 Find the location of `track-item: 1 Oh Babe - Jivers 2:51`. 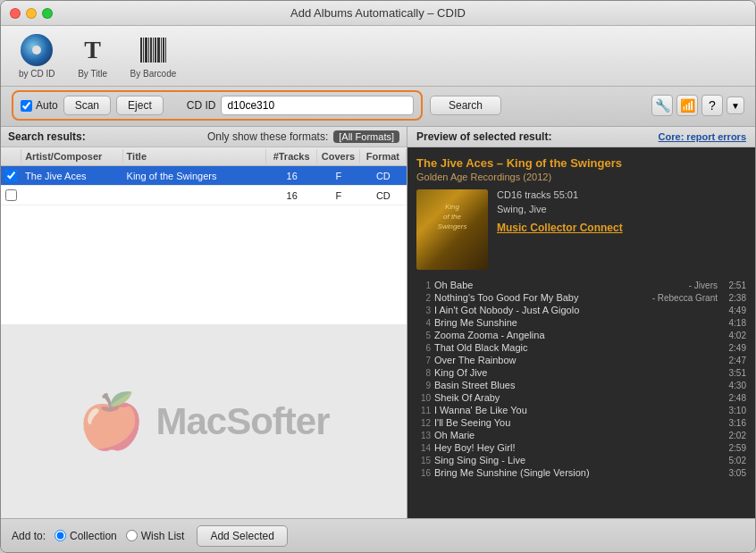

track-item: 1 Oh Babe - Jivers 2:51 is located at coordinates (581, 285).